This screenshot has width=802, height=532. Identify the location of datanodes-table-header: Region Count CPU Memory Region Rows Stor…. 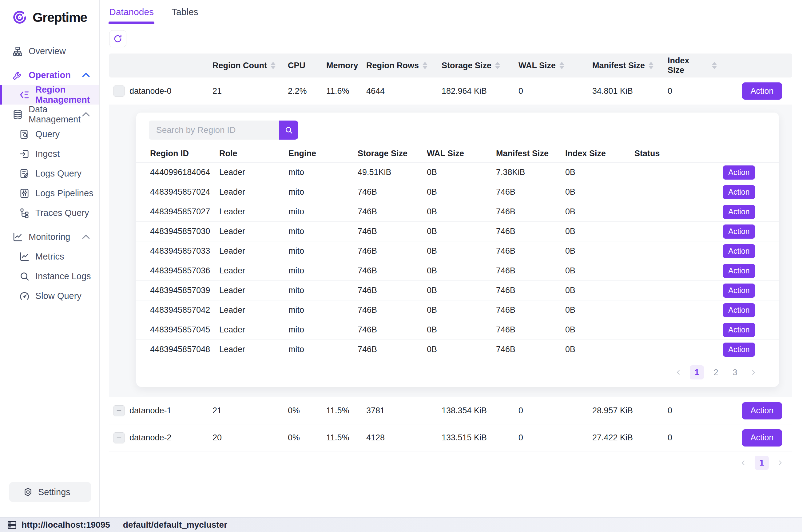
(451, 65).